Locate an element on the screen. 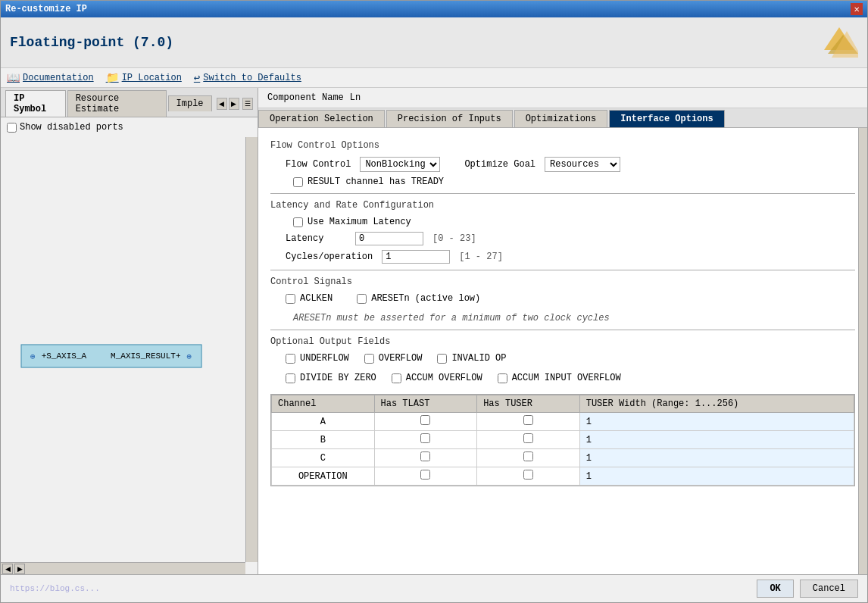  flow-control-select: Blocking NonBlocking is located at coordinates (400, 164).